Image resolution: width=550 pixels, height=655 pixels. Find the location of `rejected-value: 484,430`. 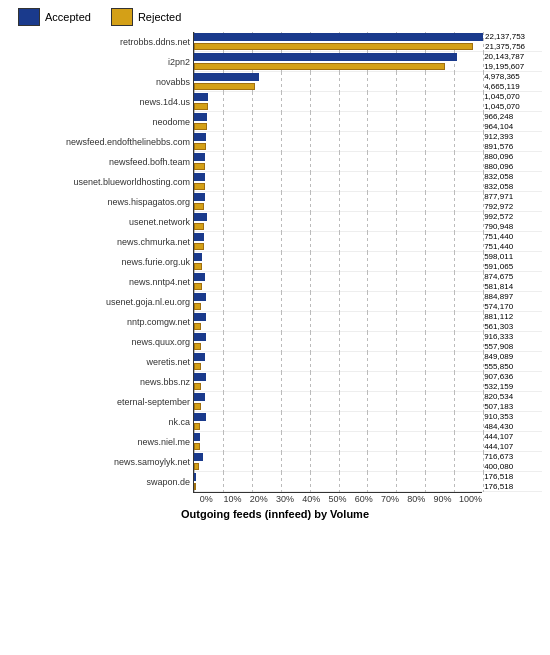

rejected-value: 484,430 is located at coordinates (513, 426).